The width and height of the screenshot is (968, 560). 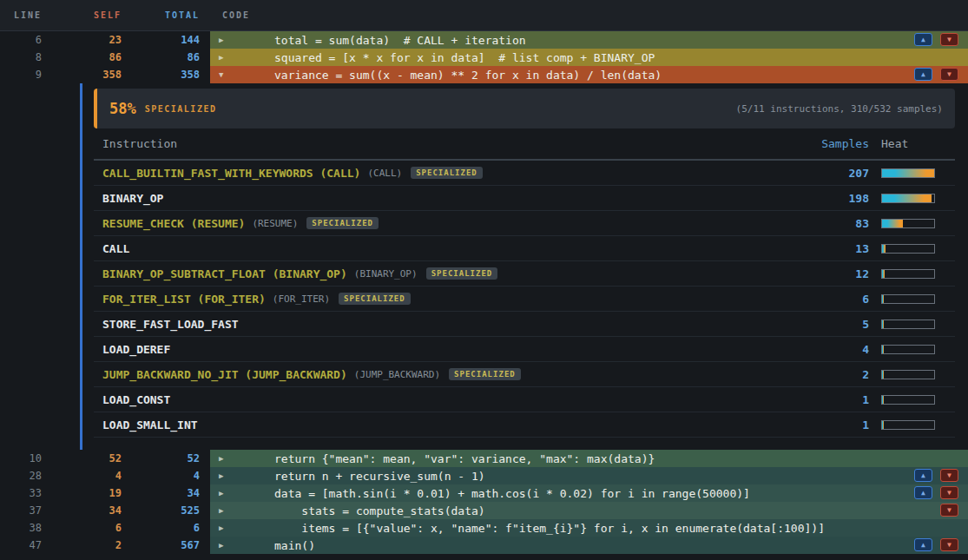 I want to click on collapse-triangle-icon: ▼, so click(x=221, y=75).